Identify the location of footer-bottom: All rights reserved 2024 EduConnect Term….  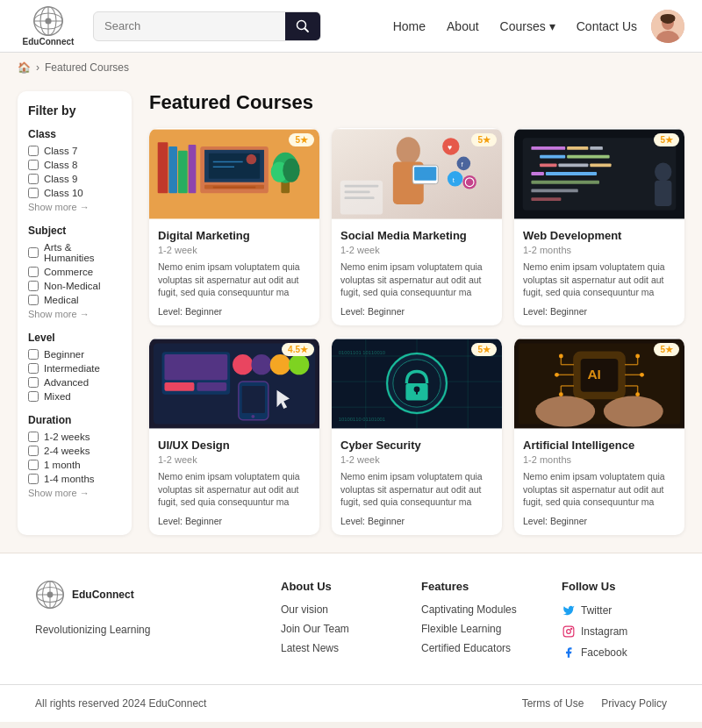
(351, 703).